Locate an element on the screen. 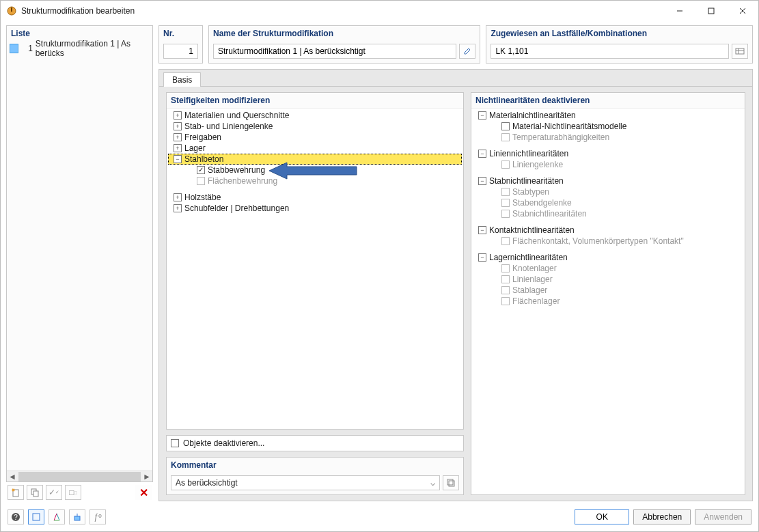 This screenshot has height=532, width=759. checkbox-surf-reinf is located at coordinates (201, 181).